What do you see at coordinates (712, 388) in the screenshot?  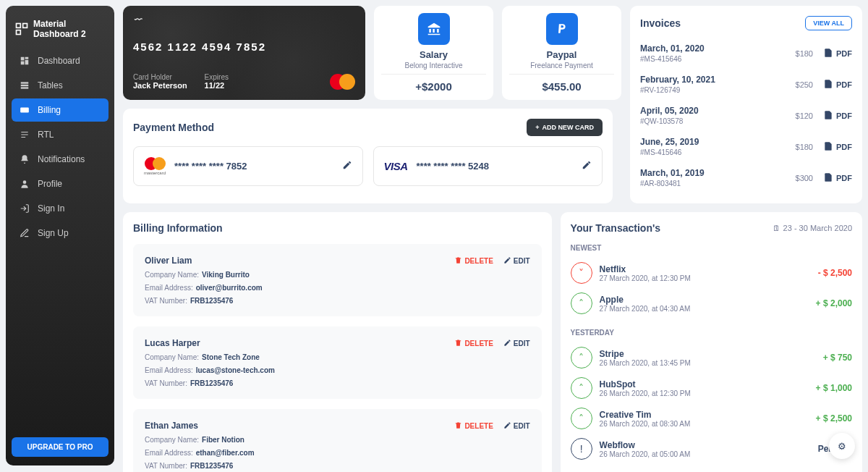 I see `transaction-row: ˄HubSpot26 March 2020, at 12:30 PM+ $ 1,…` at bounding box center [712, 388].